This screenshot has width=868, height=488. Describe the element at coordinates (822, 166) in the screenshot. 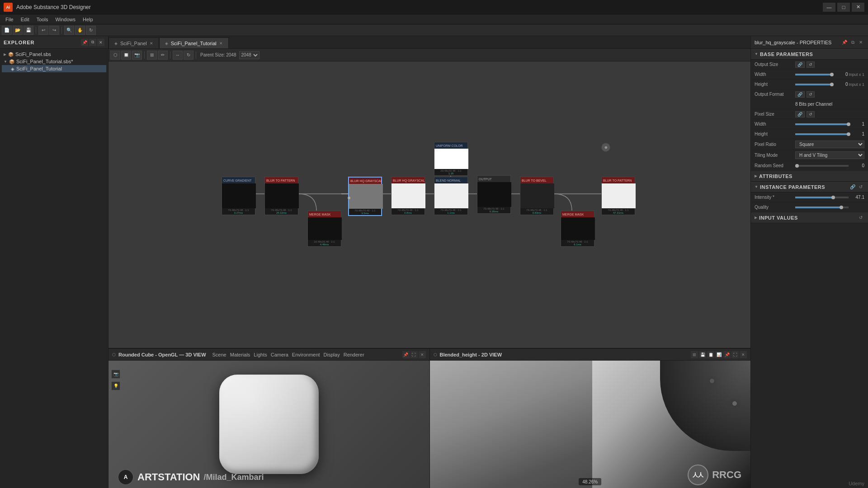

I see `random-seed-slider` at that location.